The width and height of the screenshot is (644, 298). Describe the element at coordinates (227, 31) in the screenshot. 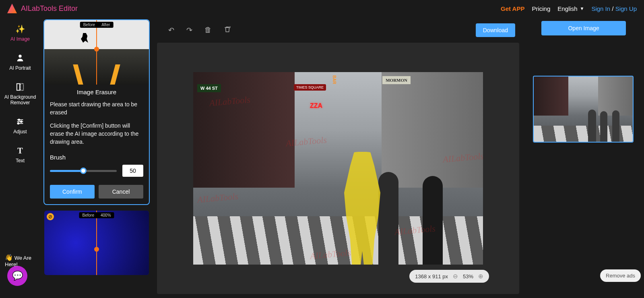

I see `delete-all-icon` at that location.